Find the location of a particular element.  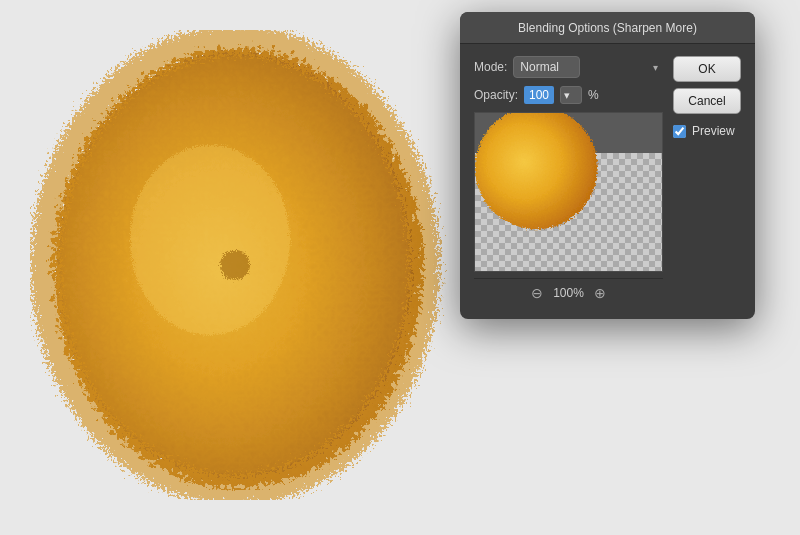

dialog-right-panel: OK Cancel Preview is located at coordinates (707, 182).